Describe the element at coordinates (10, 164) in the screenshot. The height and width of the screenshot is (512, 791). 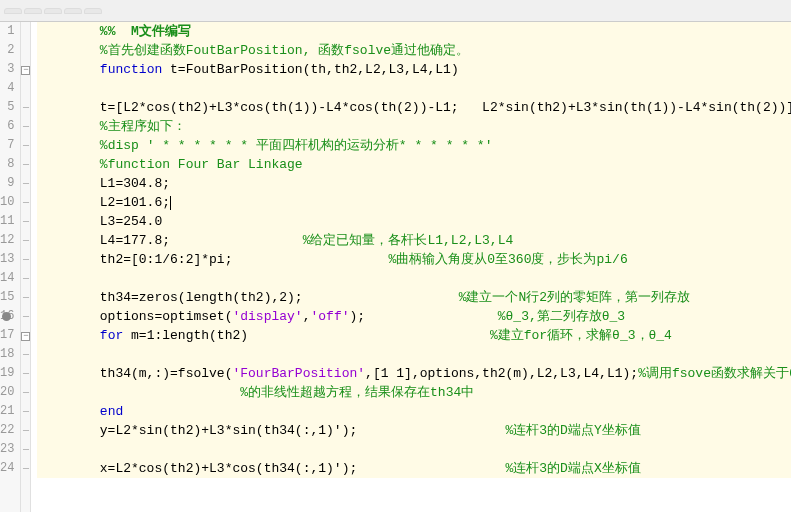
I see `line-number: 8` at that location.